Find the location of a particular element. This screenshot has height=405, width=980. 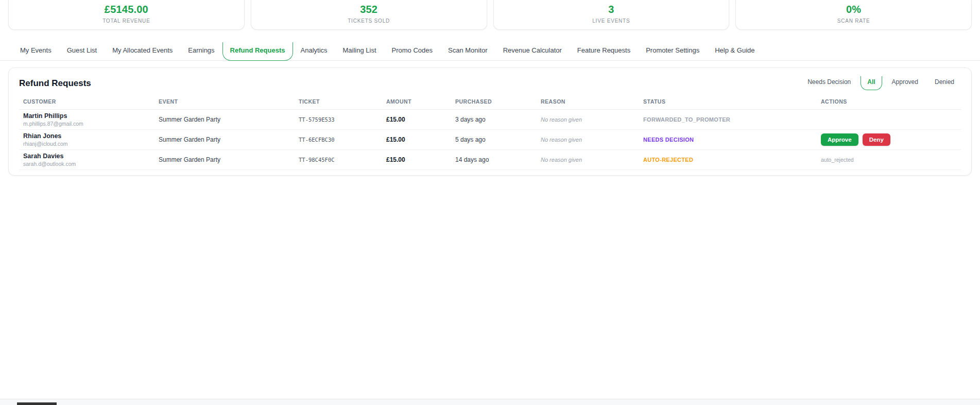

ticket-cell: TT-6ECFBC30 is located at coordinates (342, 140).